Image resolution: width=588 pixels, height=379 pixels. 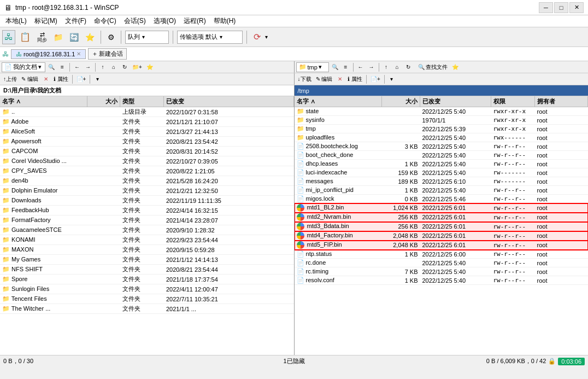 What do you see at coordinates (147, 299) in the screenshot?
I see `list-item: 📁 Tencent Files 文件夹 2022/7/11 10:35:21` at bounding box center [147, 299].